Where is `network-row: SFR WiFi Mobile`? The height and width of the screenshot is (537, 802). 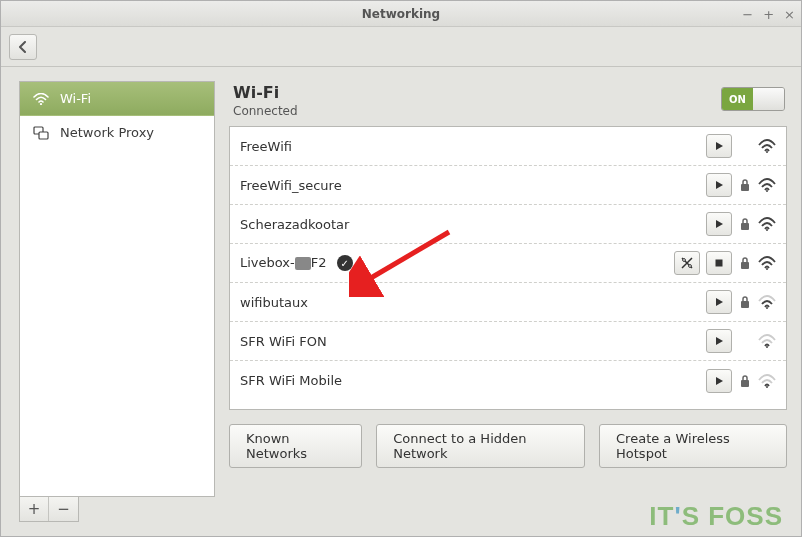 network-row: SFR WiFi Mobile is located at coordinates (508, 380).